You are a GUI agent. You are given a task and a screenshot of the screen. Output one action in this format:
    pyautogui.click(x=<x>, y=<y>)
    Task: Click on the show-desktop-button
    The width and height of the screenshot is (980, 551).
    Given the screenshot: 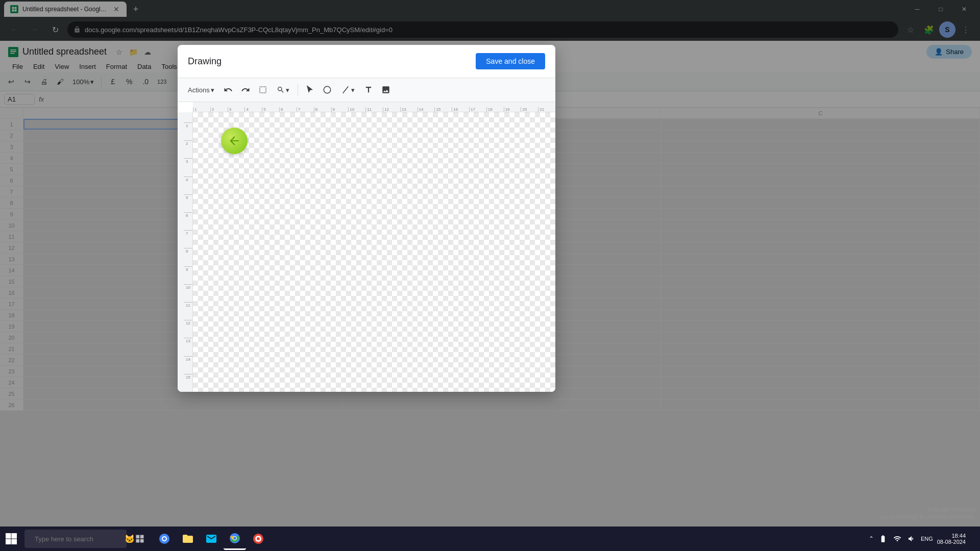 What is the action you would take?
    pyautogui.click(x=972, y=539)
    